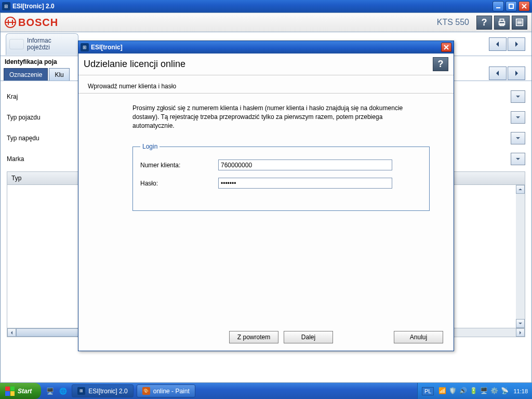  I want to click on windows-flag-icon, so click(10, 391).